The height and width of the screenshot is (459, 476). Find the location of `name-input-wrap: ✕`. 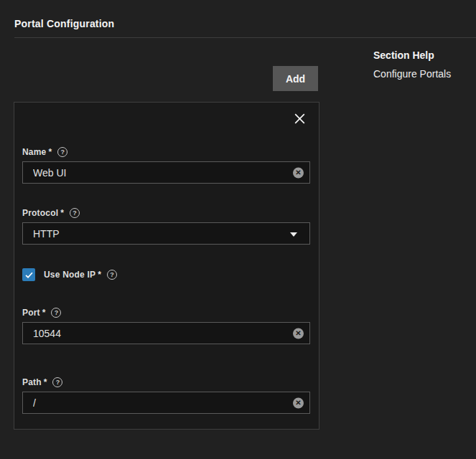

name-input-wrap: ✕ is located at coordinates (167, 172).